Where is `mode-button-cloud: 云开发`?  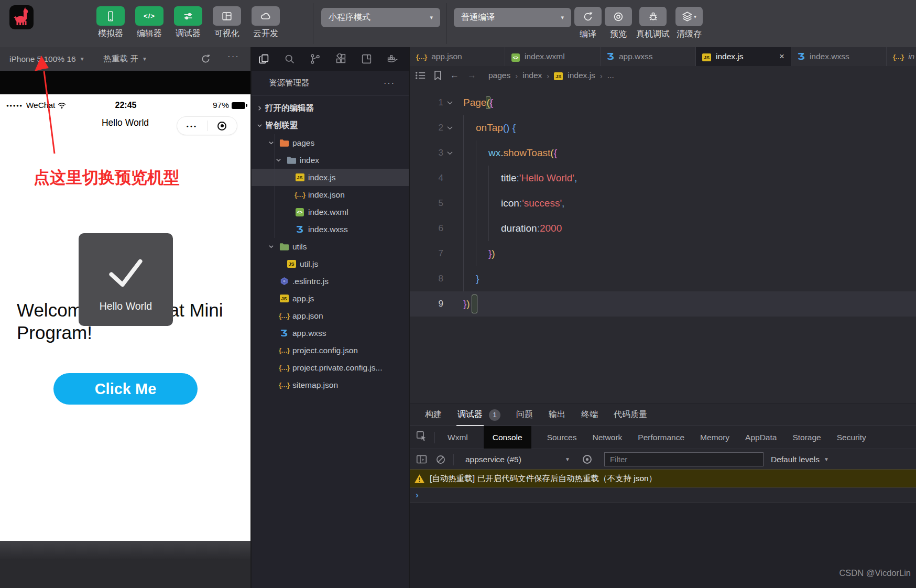
mode-button-cloud: 云开发 is located at coordinates (266, 23).